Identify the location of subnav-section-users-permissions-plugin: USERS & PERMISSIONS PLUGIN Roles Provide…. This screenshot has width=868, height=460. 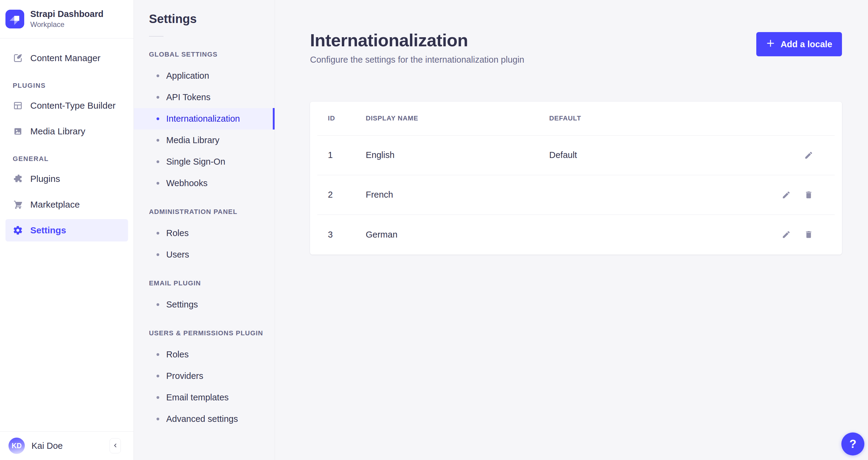
(204, 380).